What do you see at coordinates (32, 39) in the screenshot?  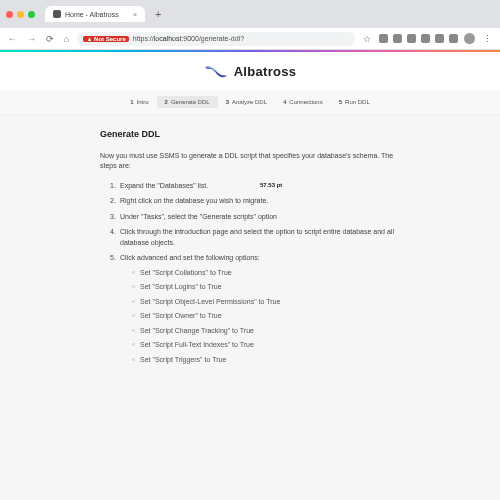 I see `forward-button: →` at bounding box center [32, 39].